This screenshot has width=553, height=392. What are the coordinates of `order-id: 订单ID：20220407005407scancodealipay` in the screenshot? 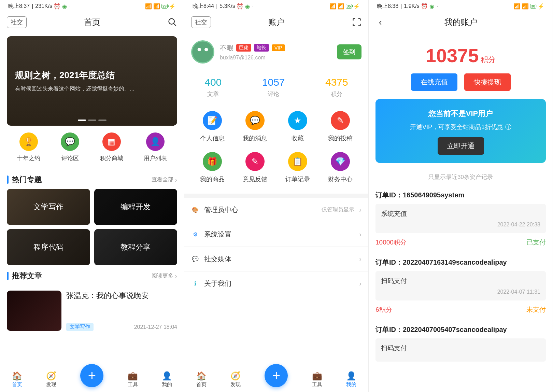 It's located at (461, 329).